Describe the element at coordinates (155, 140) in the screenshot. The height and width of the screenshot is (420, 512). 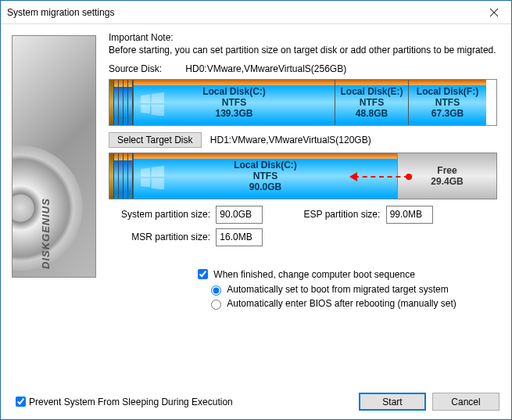
I see `select-target-disk-button: Select Target Disk` at that location.